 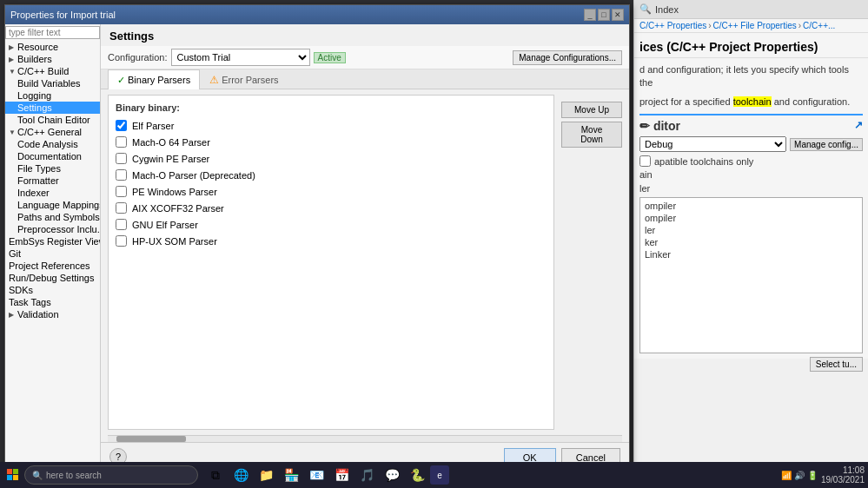 I want to click on parser-item-gnu-elf: GNU Elf Parser, so click(x=331, y=224).